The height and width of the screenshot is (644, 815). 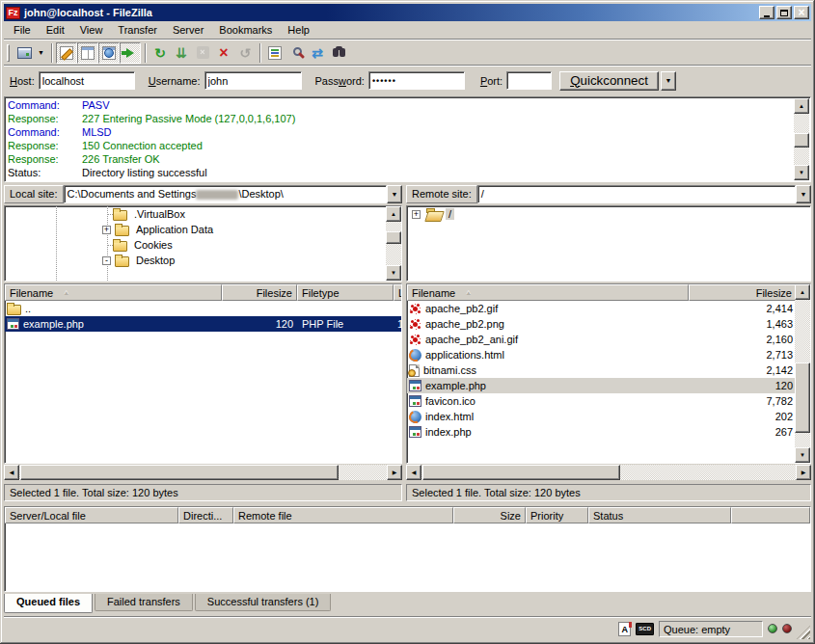 What do you see at coordinates (602, 401) in the screenshot?
I see `file-row: favicon.ico7,782` at bounding box center [602, 401].